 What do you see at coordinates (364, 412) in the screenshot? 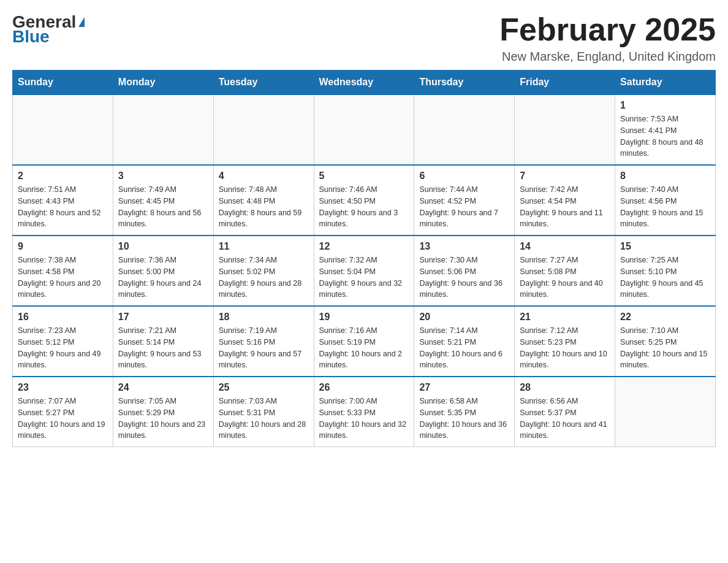
I see `week-row-5: 23Sunrise: 7:07 AMSunset: 5:27 PMDayligh…` at bounding box center [364, 412].